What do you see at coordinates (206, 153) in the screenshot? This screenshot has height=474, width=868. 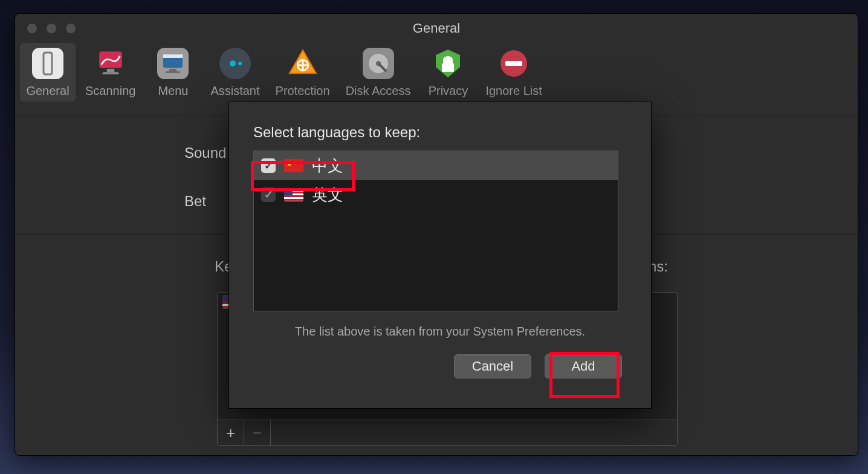 I see `sound-label: Sound` at bounding box center [206, 153].